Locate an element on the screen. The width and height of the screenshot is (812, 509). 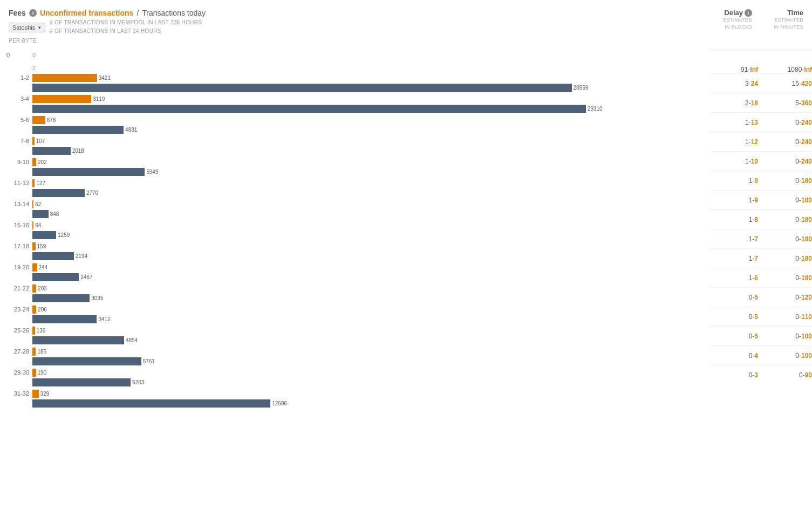
gray-val-3-4: 29310 is located at coordinates (595, 109).